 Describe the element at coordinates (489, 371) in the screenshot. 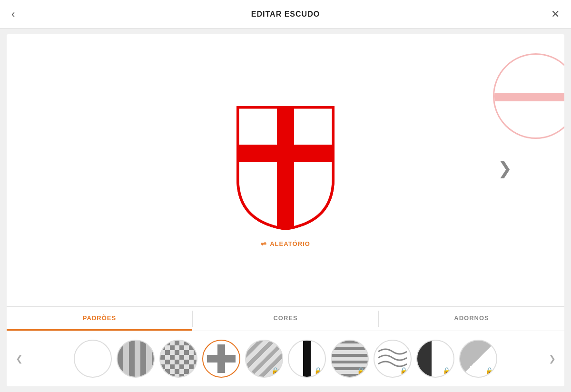

I see `lock-icon-9: 🔒` at that location.